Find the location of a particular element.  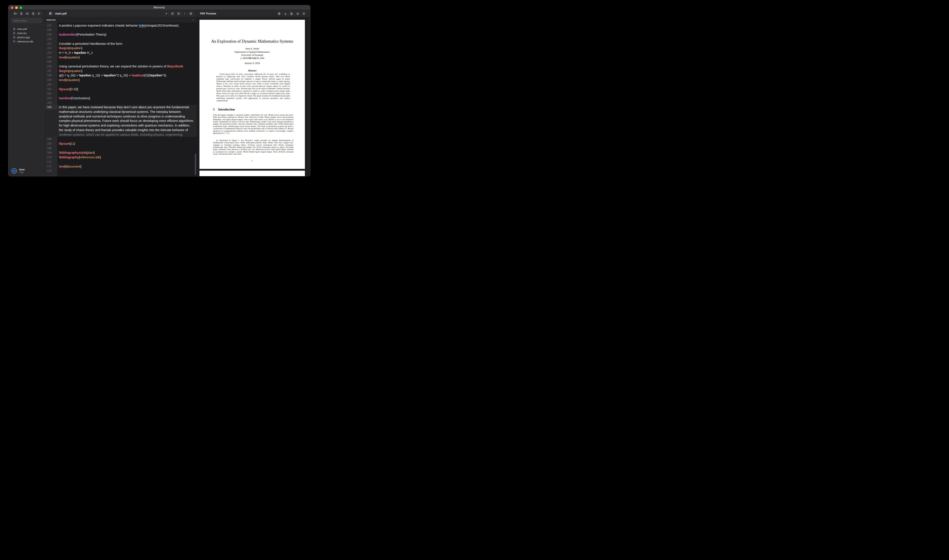

tex-source-icon is located at coordinates (291, 14).